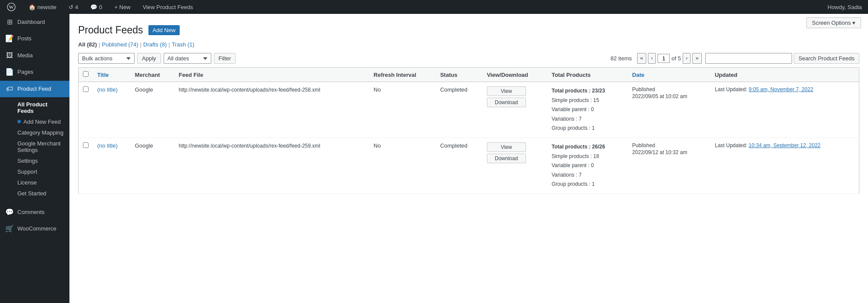 The width and height of the screenshot is (868, 303). I want to click on first-page-button: «, so click(641, 58).